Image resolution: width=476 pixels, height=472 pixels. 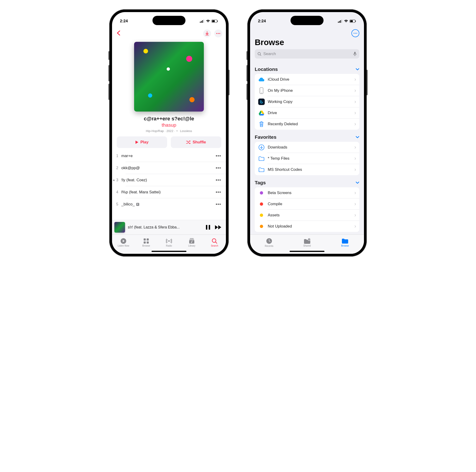 I want to click on page-title: Browse, so click(x=307, y=43).